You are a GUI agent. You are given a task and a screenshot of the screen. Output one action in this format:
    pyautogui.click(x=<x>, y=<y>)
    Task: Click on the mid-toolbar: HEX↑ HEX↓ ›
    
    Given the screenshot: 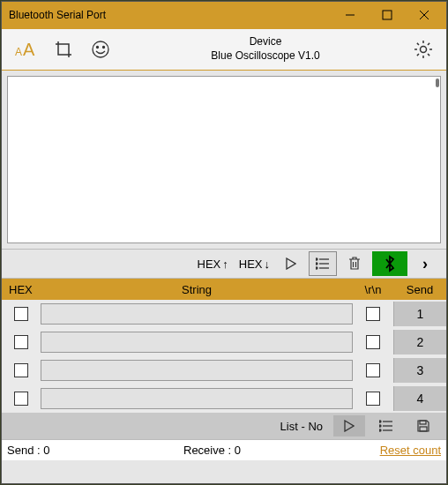 What is the action you would take?
    pyautogui.click(x=224, y=264)
    